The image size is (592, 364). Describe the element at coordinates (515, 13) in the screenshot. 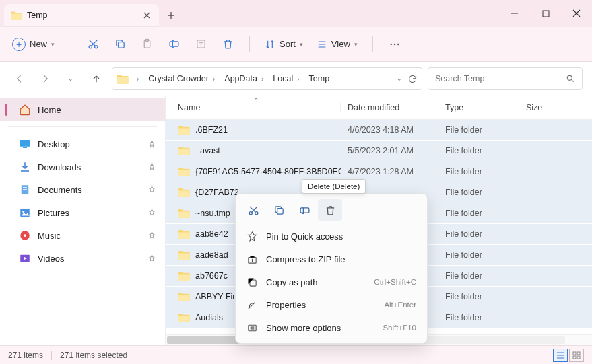

I see `minimize-button` at that location.